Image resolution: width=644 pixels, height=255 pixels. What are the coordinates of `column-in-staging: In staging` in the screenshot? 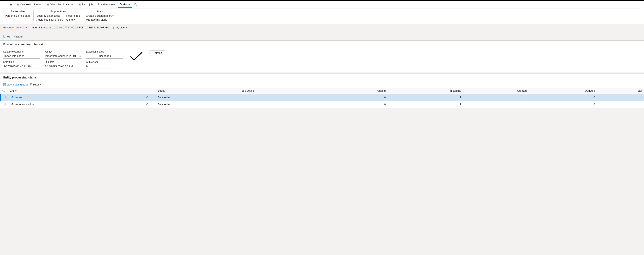 It's located at (426, 91).